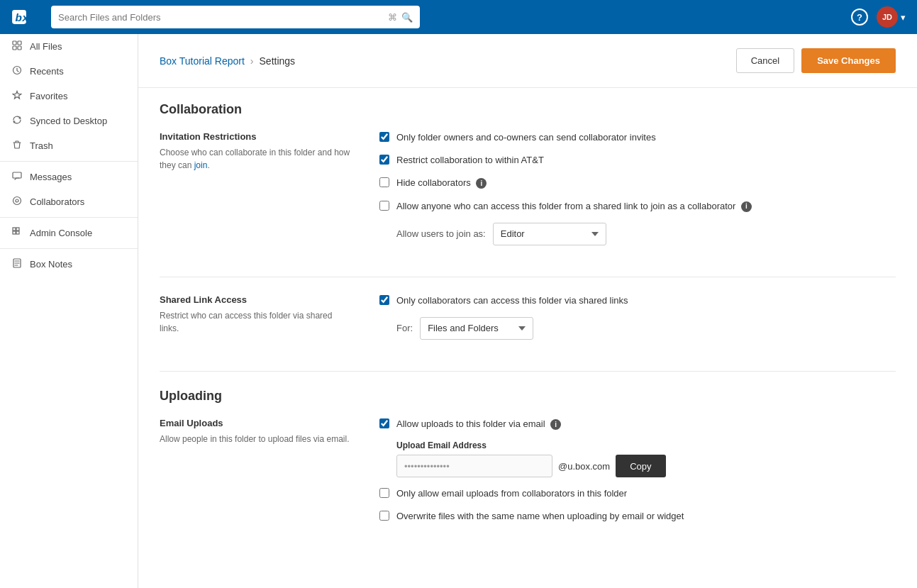 The width and height of the screenshot is (917, 588). What do you see at coordinates (61, 233) in the screenshot?
I see `sidebar-item-label: Admin Console` at bounding box center [61, 233].